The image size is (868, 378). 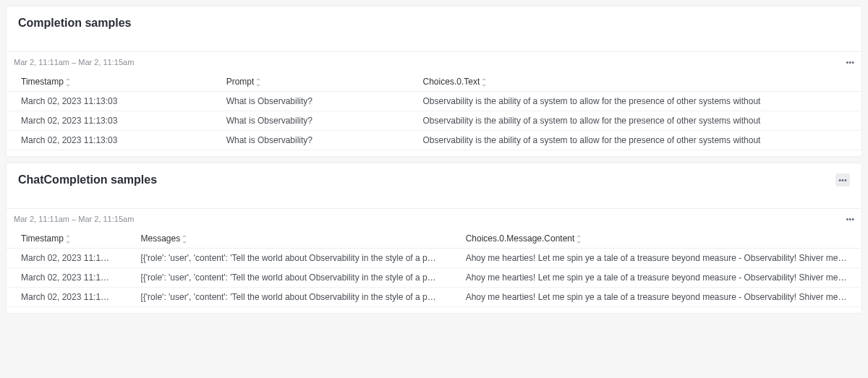 What do you see at coordinates (67, 239) in the screenshot?
I see `chat-col-timestamp: Timestamp` at bounding box center [67, 239].